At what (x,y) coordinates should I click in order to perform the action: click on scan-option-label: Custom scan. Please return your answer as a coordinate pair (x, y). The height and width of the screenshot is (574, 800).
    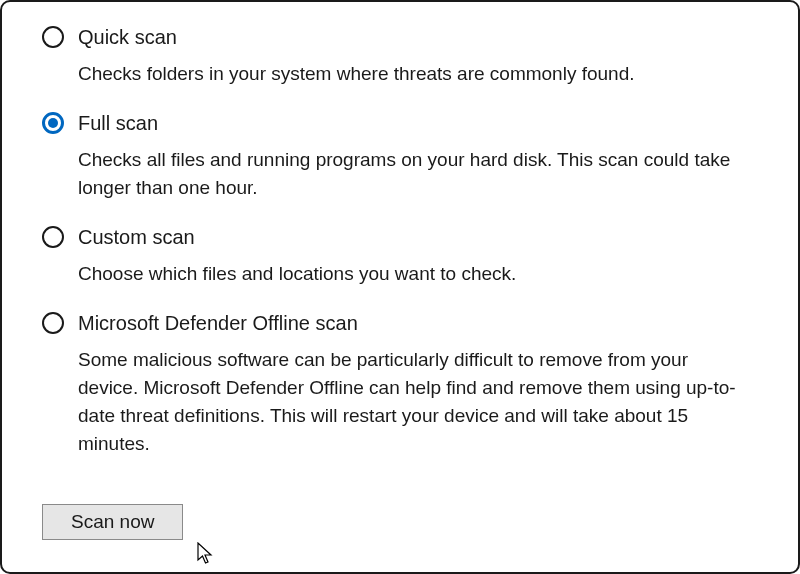
    Looking at the image, I should click on (136, 237).